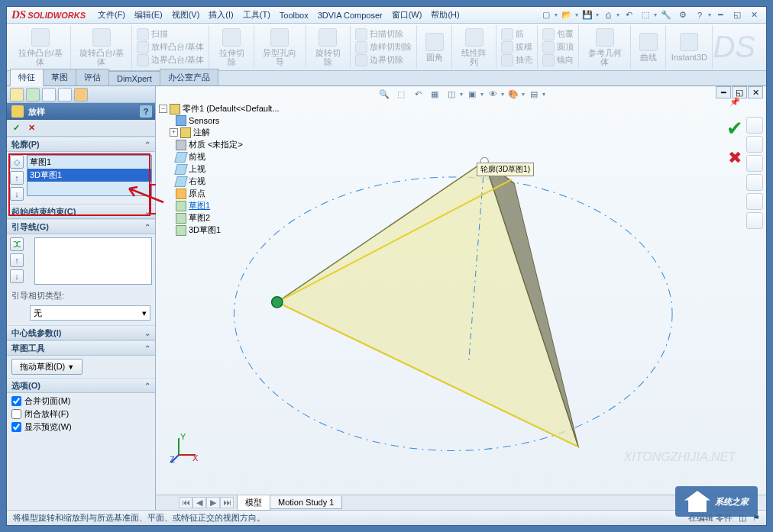 The image size is (773, 532). What do you see at coordinates (146, 111) in the screenshot?
I see `pm-help-button: ?` at bounding box center [146, 111].